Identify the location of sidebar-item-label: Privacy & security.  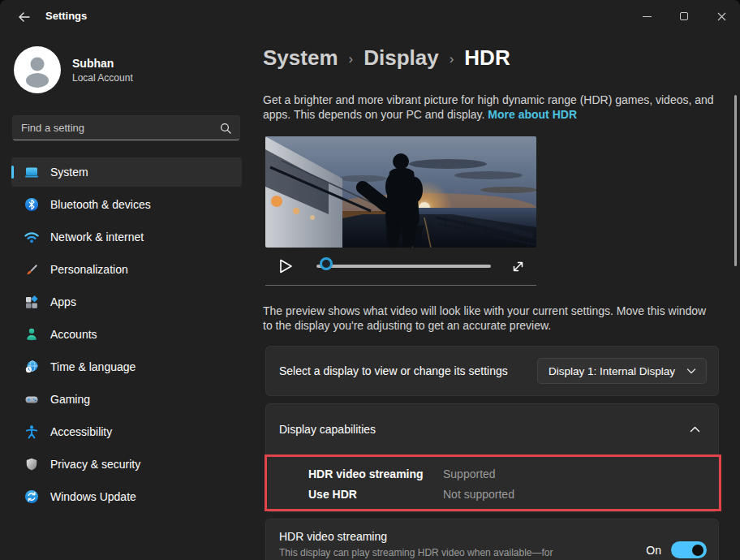
(96, 464).